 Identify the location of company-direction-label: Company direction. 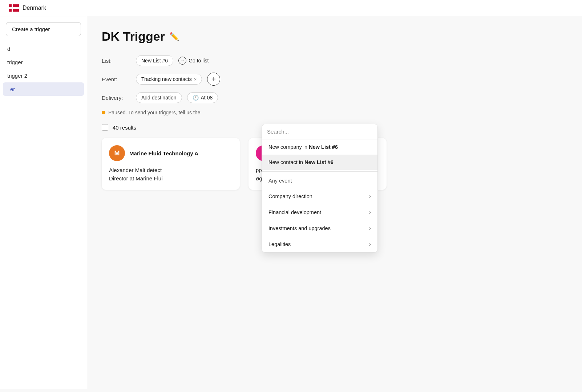
(291, 196).